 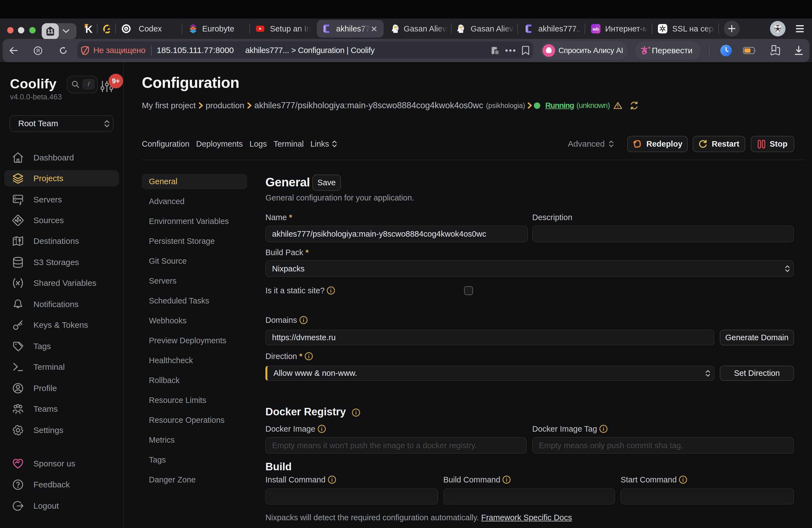 I want to click on svg-text: 11, so click(x=50, y=31).